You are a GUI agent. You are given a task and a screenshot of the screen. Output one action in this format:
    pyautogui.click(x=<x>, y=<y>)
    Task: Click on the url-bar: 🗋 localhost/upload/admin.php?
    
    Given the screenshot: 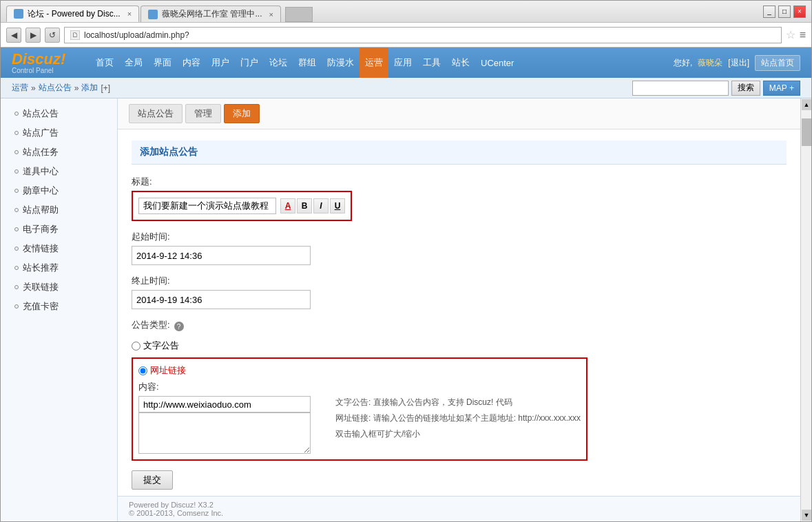 What is the action you would take?
    pyautogui.click(x=423, y=35)
    